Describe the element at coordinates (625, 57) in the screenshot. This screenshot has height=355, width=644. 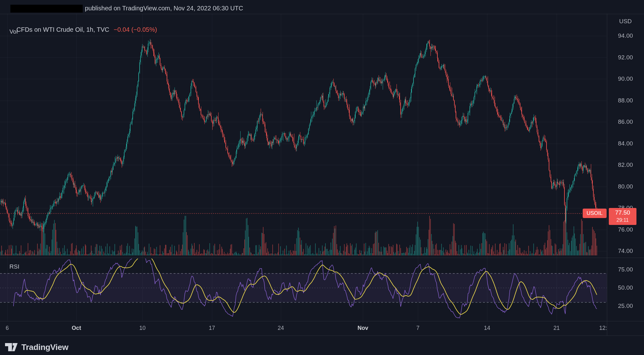
I see `price-tick-label: 92.00` at that location.